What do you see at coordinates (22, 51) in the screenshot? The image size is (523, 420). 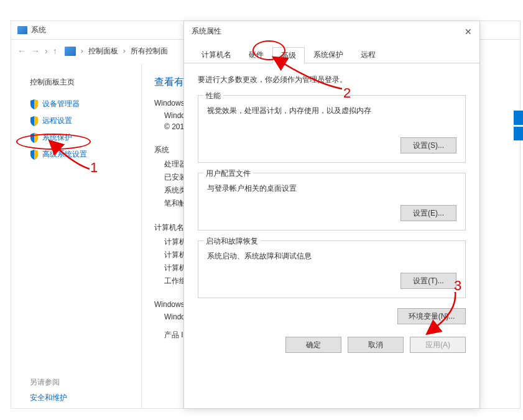 I see `nav-back-icon: ←` at bounding box center [22, 51].